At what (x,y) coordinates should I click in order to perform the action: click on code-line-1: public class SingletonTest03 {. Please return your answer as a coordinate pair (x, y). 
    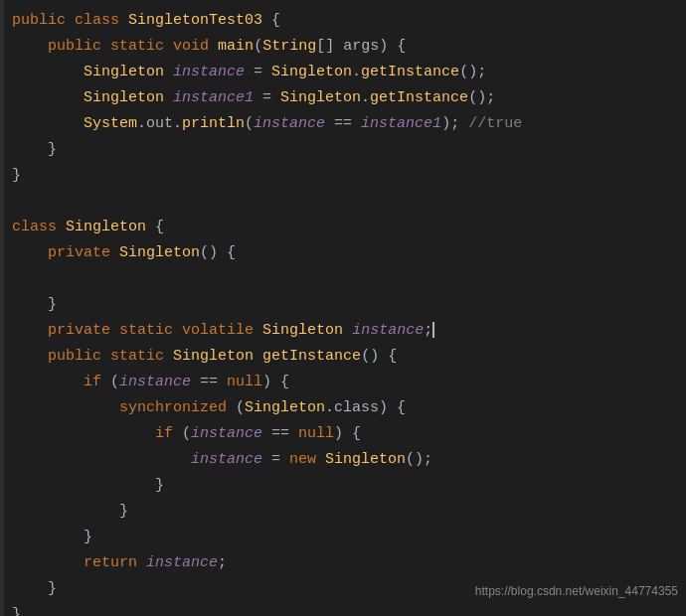
    Looking at the image, I should click on (347, 21).